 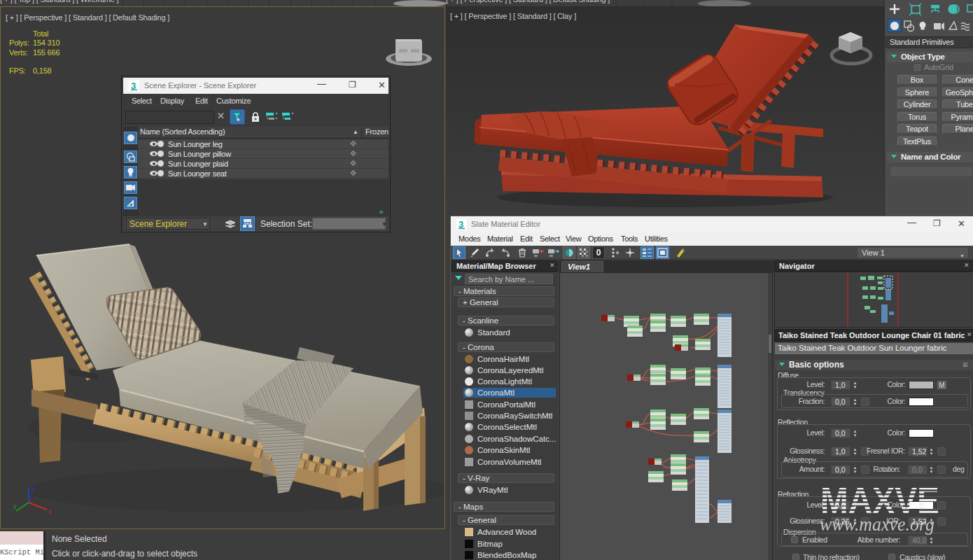 What do you see at coordinates (877, 524) in the screenshot?
I see `svg-text: www.maxve.org` at bounding box center [877, 524].